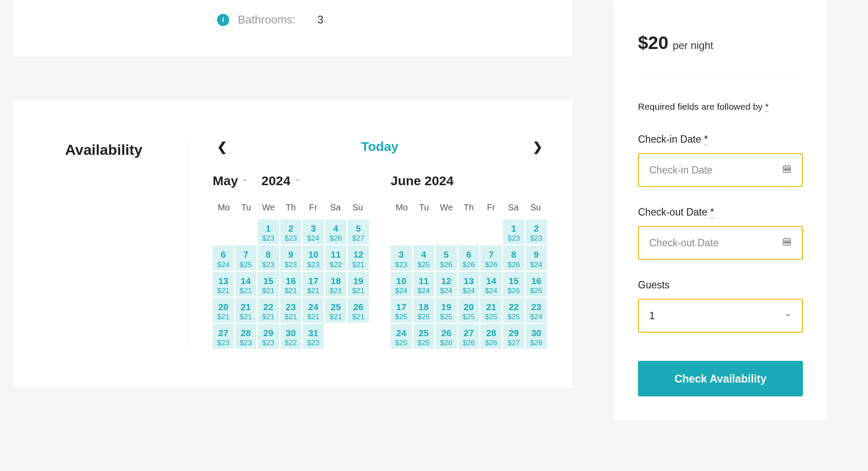  Describe the element at coordinates (469, 311) in the screenshot. I see `calendar-date: 20$25` at that location.